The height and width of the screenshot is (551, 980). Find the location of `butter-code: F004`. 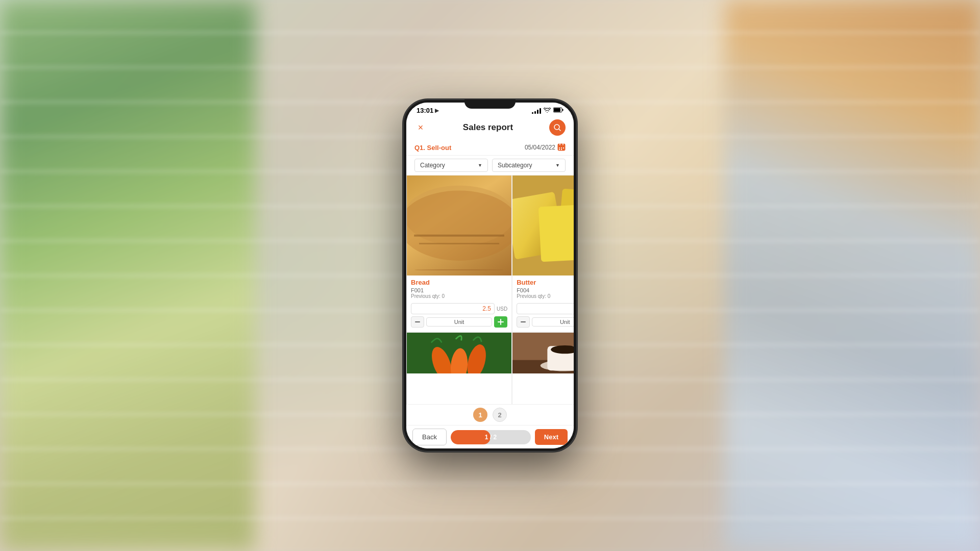

butter-code: F004 is located at coordinates (545, 290).